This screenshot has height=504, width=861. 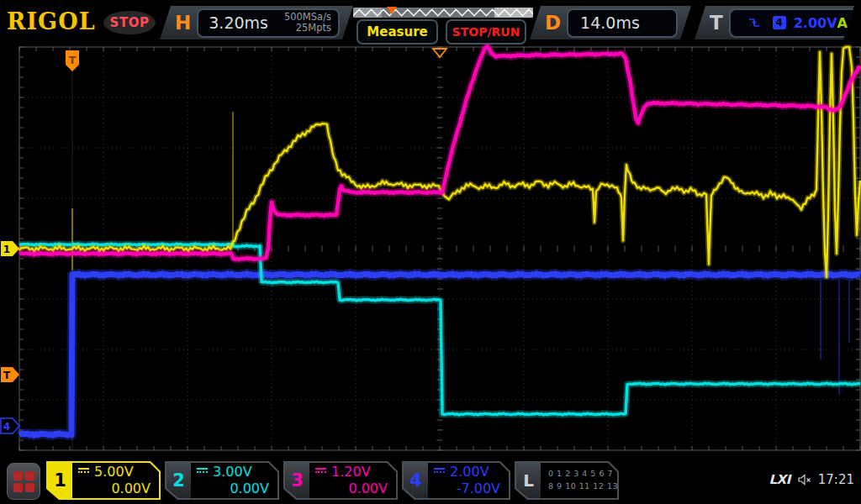 I want to click on timebase-value: 3.20ms, so click(x=234, y=23).